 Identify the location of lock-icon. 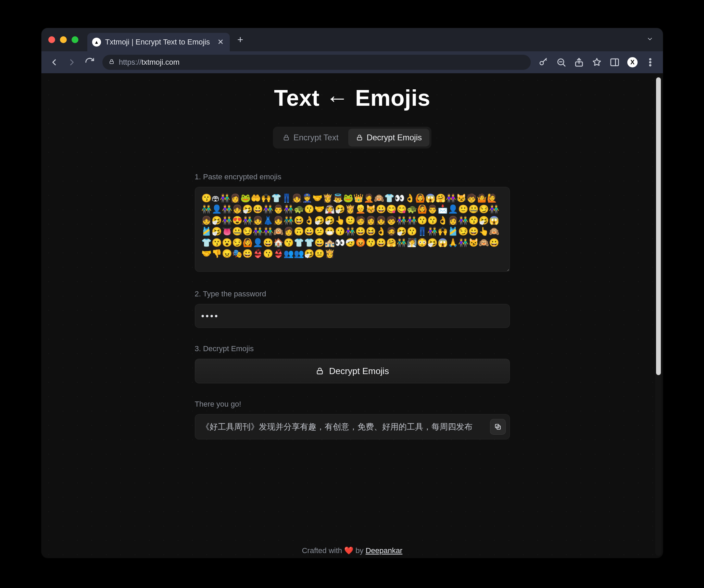
(112, 62).